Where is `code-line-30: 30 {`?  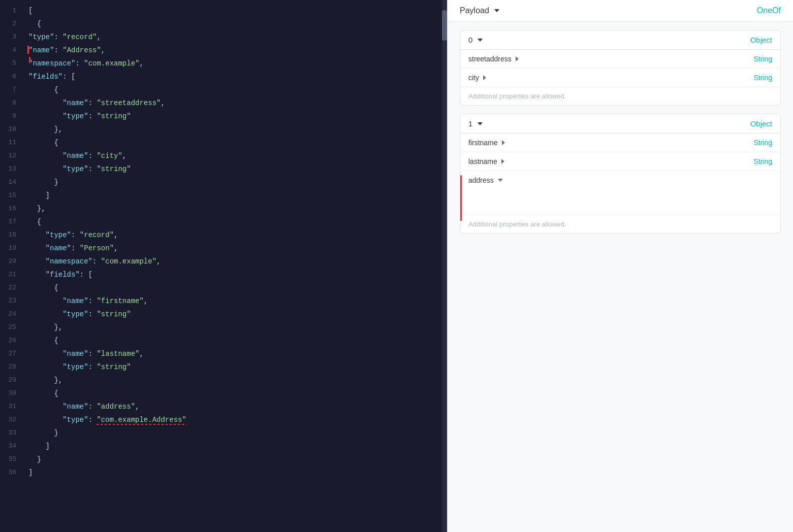 code-line-30: 30 { is located at coordinates (224, 393).